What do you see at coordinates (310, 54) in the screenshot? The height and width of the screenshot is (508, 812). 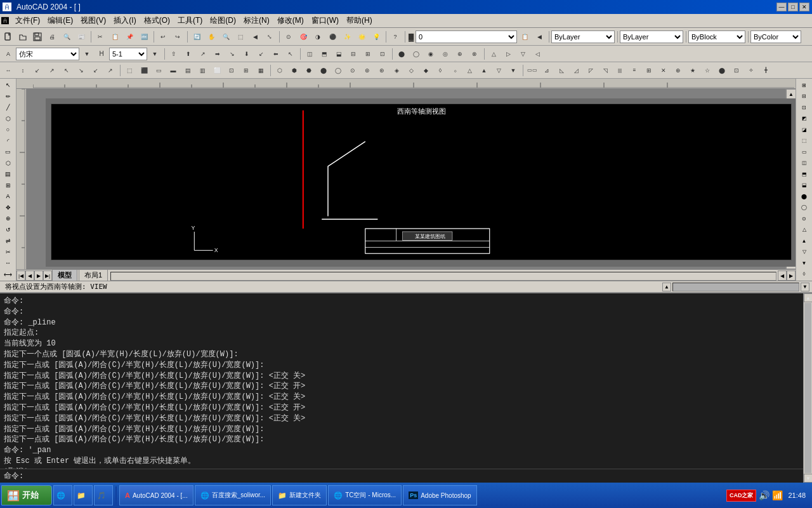 I see `tb-btn-10: ◫` at bounding box center [310, 54].